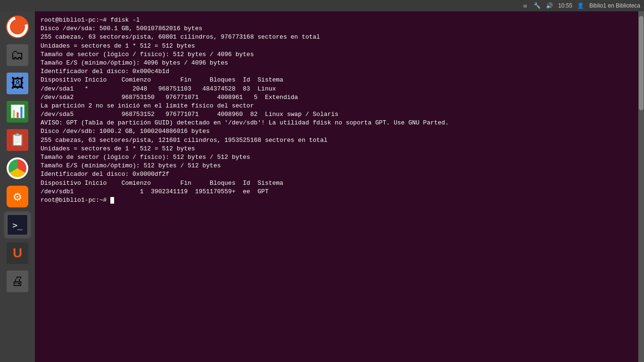  What do you see at coordinates (17, 168) in the screenshot?
I see `sidebar-item-chrome` at bounding box center [17, 168].